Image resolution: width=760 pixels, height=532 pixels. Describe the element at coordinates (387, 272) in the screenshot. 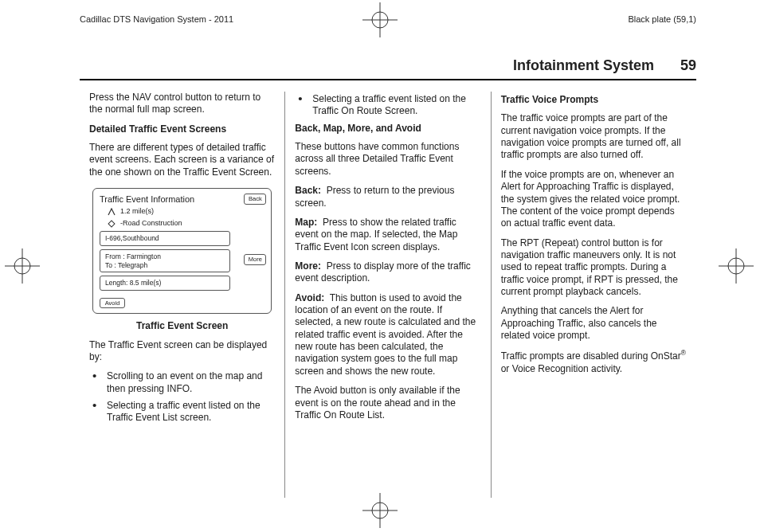

I see `definition: More: Press to display more of the traff…` at that location.